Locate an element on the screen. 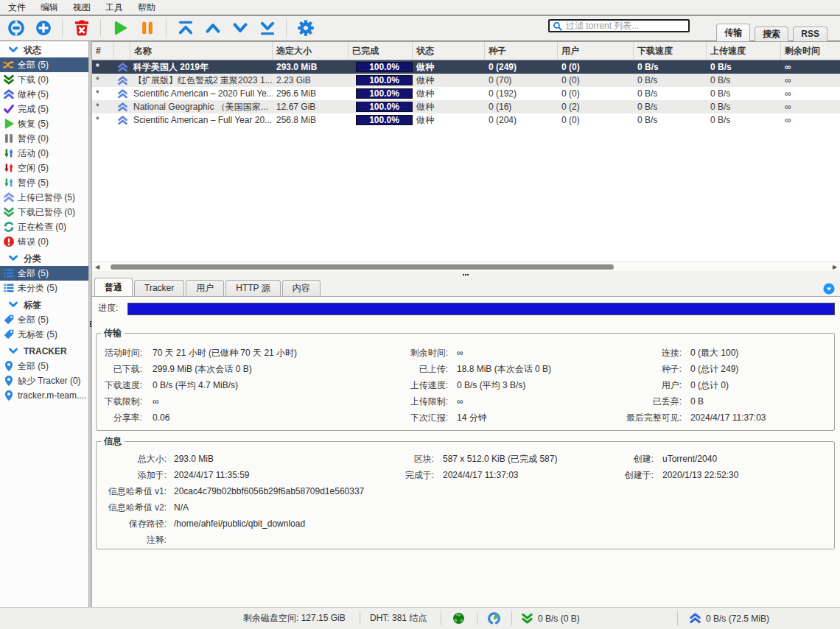  sidebar-item: 正在检查 (0) is located at coordinates (44, 227).